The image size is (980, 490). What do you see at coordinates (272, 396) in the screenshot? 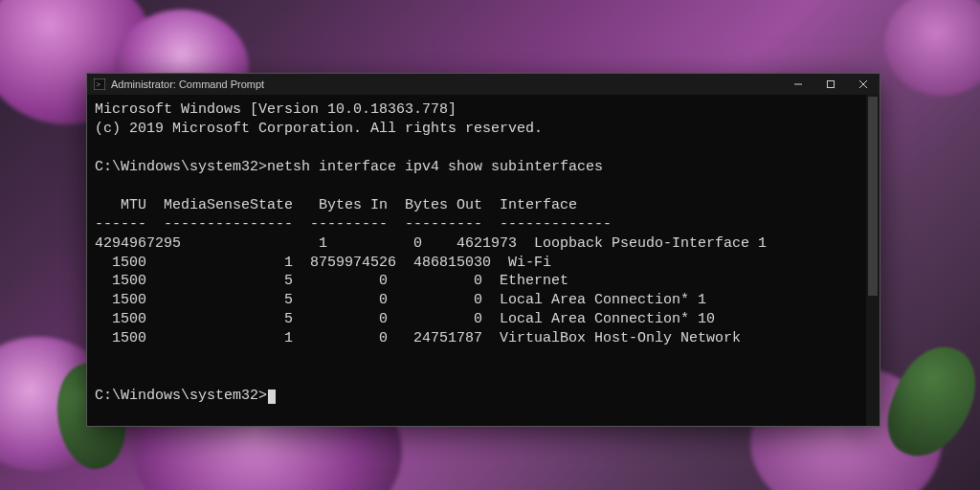
I see `cursor` at bounding box center [272, 396].